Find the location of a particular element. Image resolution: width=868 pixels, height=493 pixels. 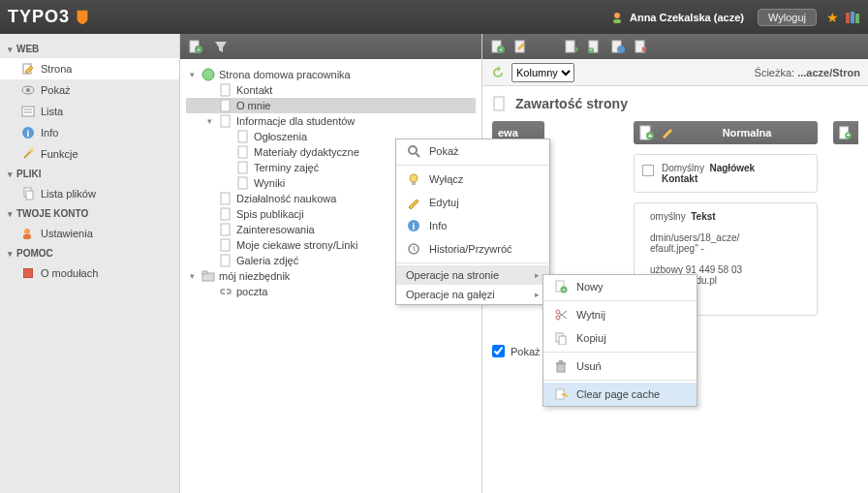

tree-node: ▾Informacje dla studentów is located at coordinates (331, 121).